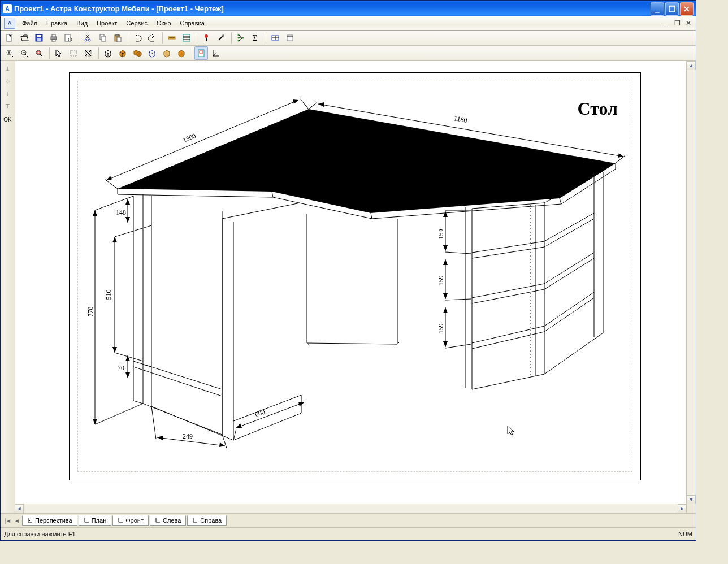  What do you see at coordinates (221, 38) in the screenshot?
I see `tool-button` at bounding box center [221, 38].